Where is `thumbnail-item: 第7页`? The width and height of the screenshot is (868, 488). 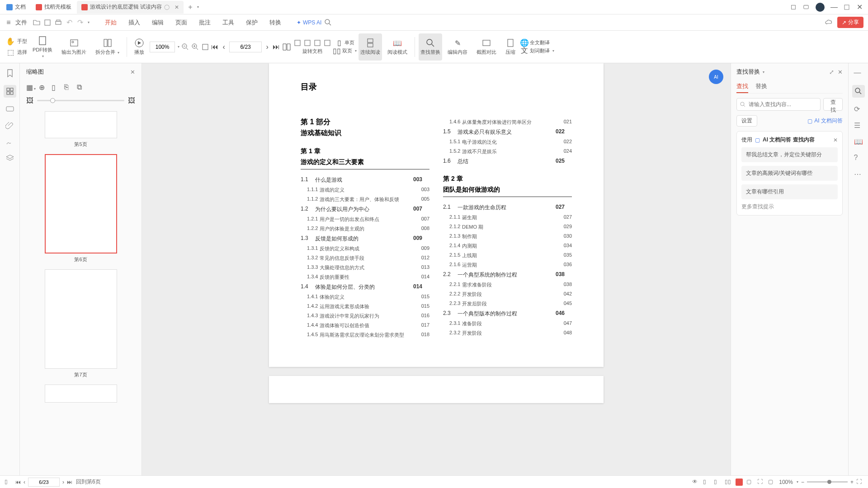
thumbnail-item: 第7页 is located at coordinates (80, 324).